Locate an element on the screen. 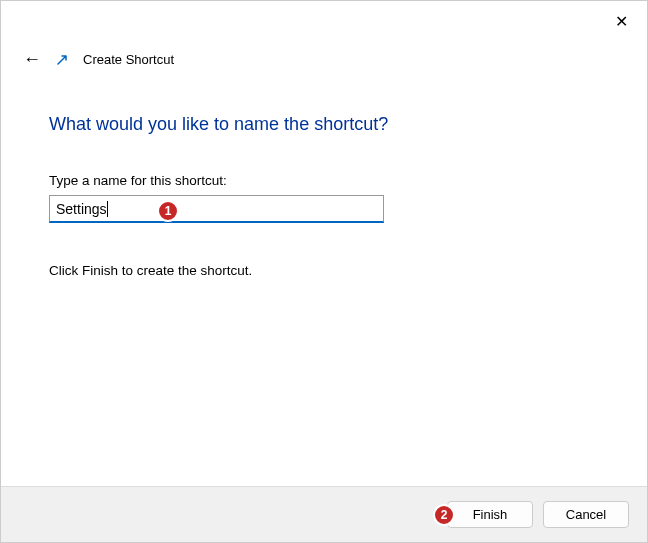 The height and width of the screenshot is (543, 648). page-heading: What would you like to name the shortcut… is located at coordinates (324, 124).